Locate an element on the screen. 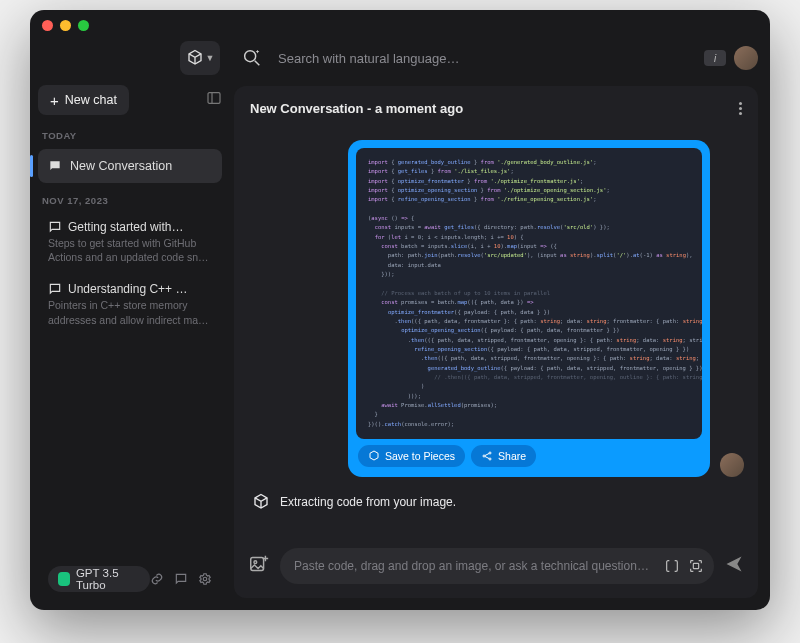 This screenshot has height=643, width=800. section-today: TODAY is located at coordinates (130, 134).